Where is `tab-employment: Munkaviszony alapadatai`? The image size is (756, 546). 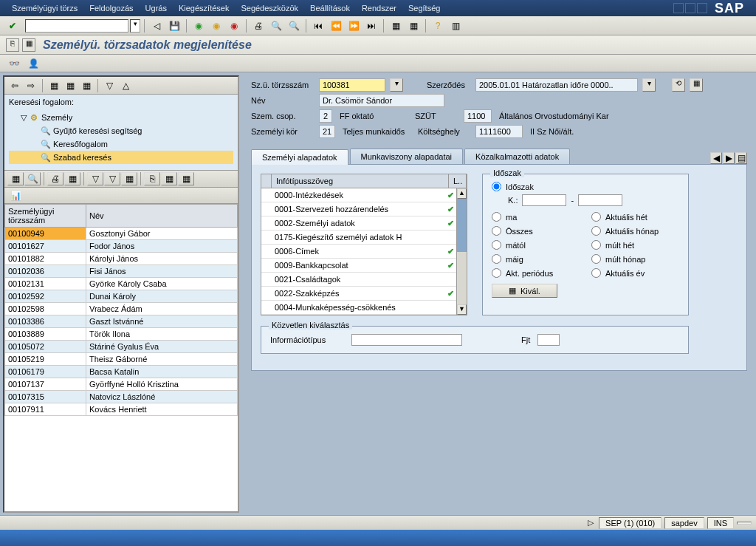 tab-employment: Munkaviszony alapadatai is located at coordinates (407, 157).